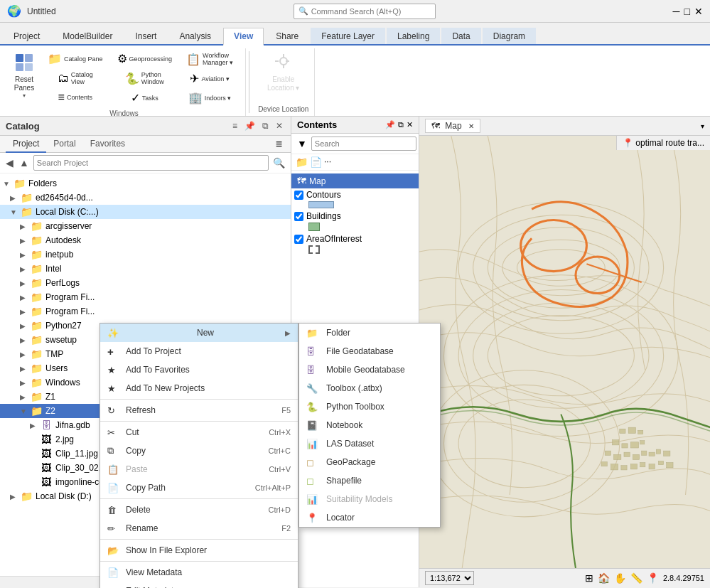 The image size is (710, 588). I want to click on contents-search-input, so click(364, 144).